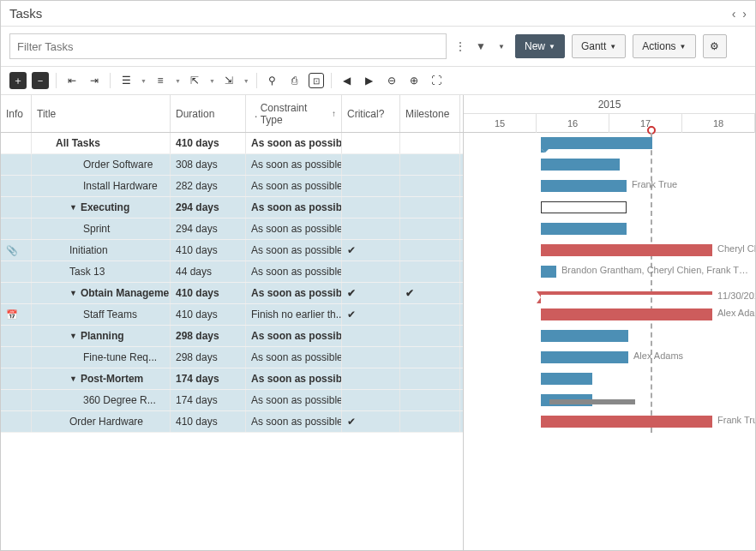 Image resolution: width=756 pixels, height=551 pixels. Describe the element at coordinates (144, 81) in the screenshot. I see `list-caret-icon: ▼` at that location.